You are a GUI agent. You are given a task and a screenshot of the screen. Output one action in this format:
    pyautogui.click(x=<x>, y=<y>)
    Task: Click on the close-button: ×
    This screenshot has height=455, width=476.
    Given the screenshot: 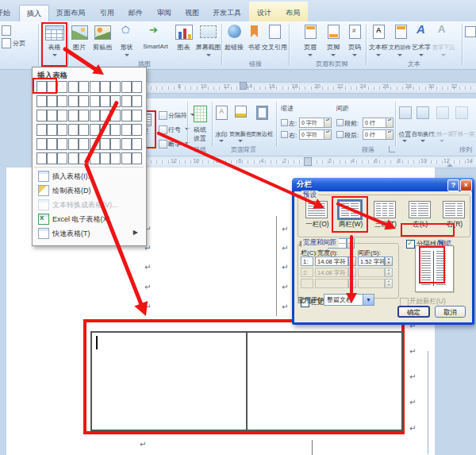 What is the action you would take?
    pyautogui.click(x=466, y=186)
    